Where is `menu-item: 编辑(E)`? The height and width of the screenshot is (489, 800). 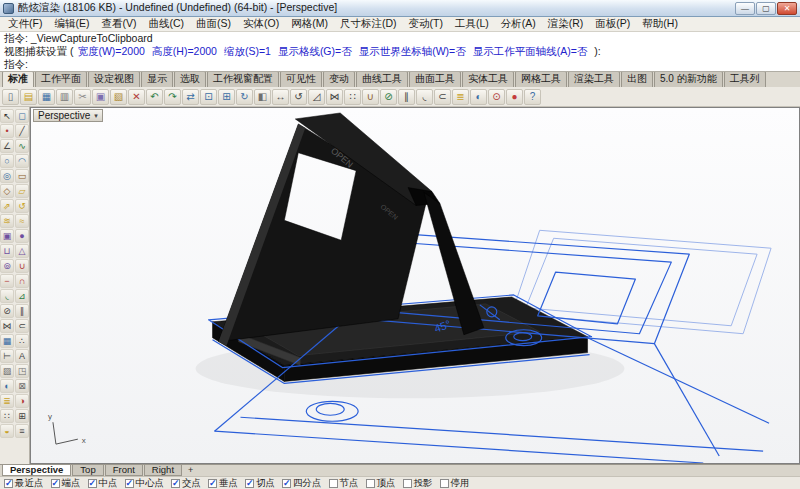 menu-item: 编辑(E) is located at coordinates (72, 24).